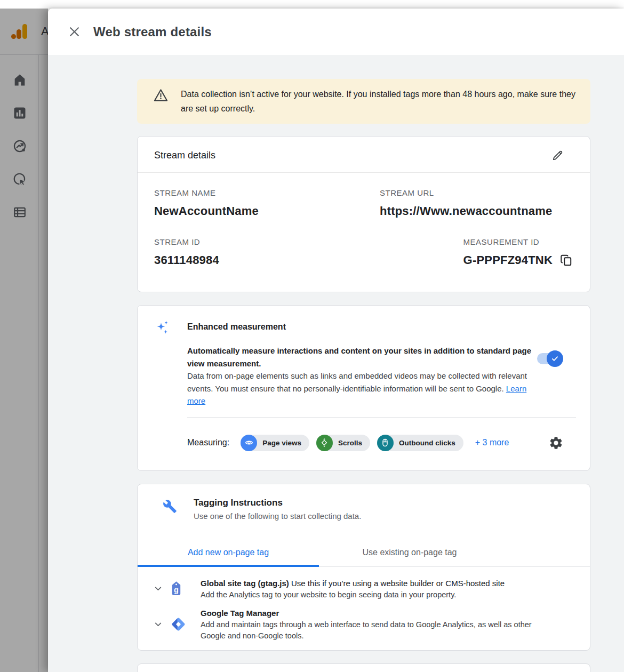 This screenshot has height=672, width=624. I want to click on field-stream-id: STREAM ID 3611148984, so click(267, 252).